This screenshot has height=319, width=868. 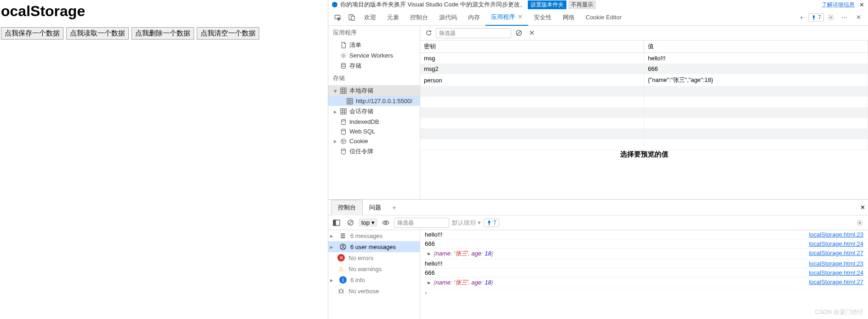 I want to click on storage-filter-input, so click(x=474, y=33).